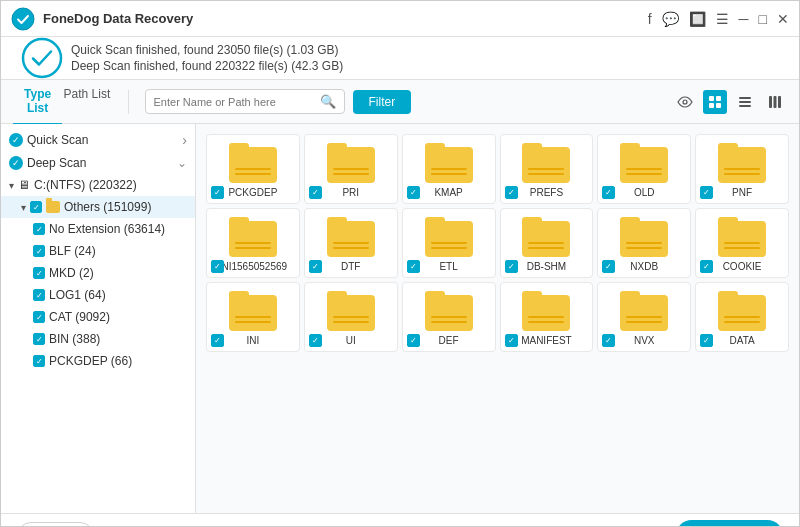  Describe the element at coordinates (24, 207) in the screenshot. I see `others-arrow-icon` at that location.